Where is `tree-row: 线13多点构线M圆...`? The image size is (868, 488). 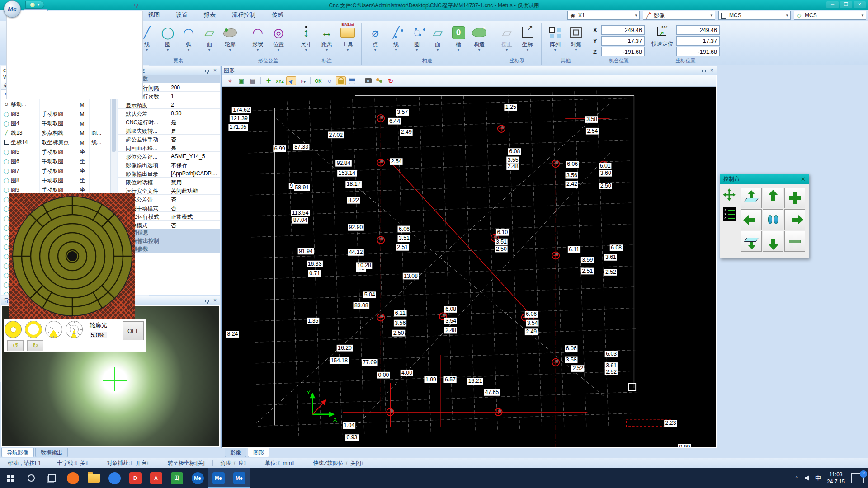 tree-row: 线13多点构线M圆... is located at coordinates (56, 133).